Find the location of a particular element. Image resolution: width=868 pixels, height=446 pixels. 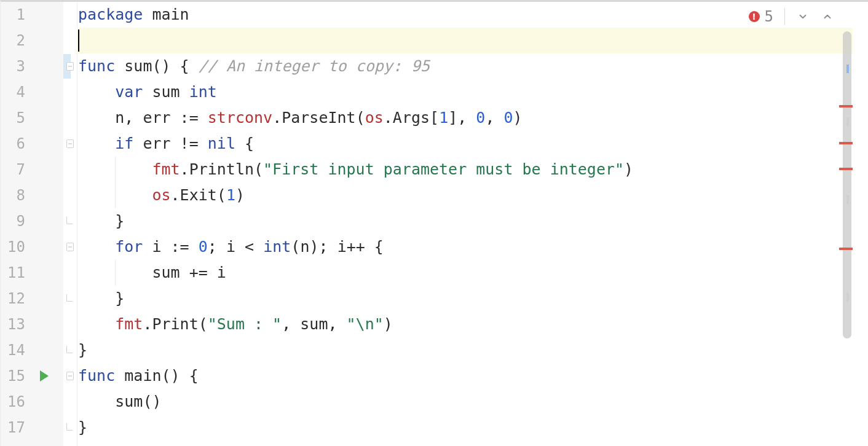

next-occurrence-button is located at coordinates (803, 17).